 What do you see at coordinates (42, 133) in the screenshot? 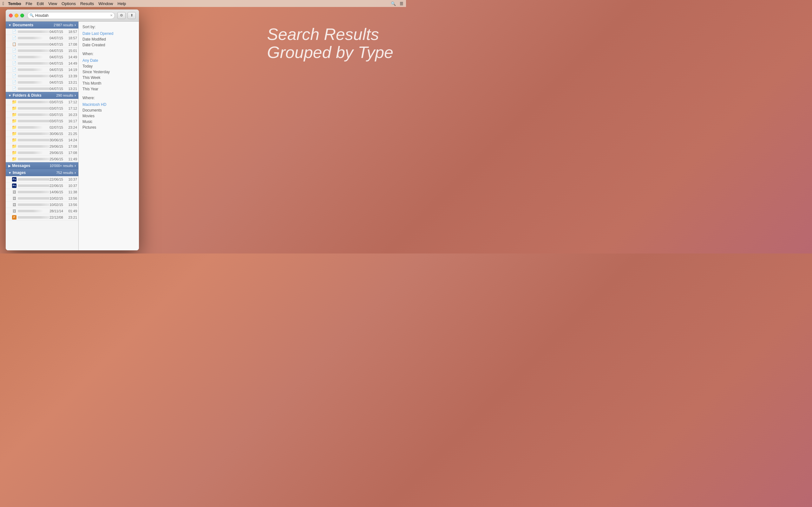
I see `table-row: 📁 30/06/15 21:25` at bounding box center [42, 133].